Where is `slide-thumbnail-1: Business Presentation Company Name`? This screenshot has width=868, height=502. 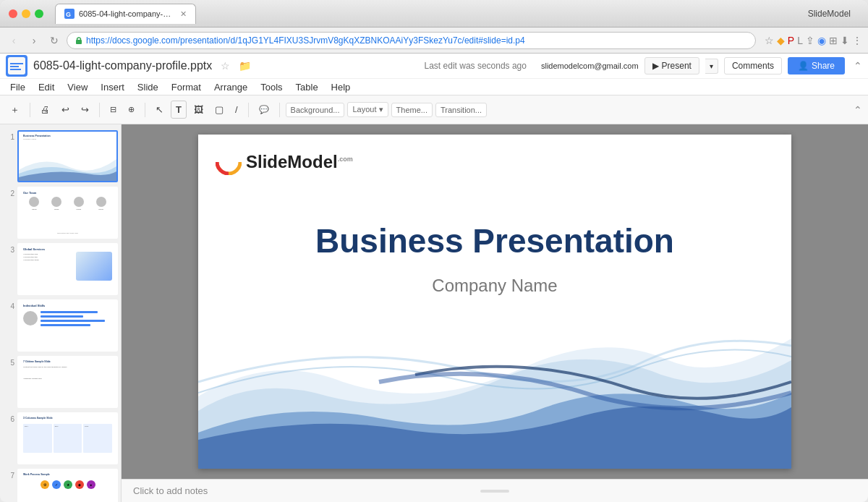 slide-thumbnail-1: Business Presentation Company Name is located at coordinates (68, 156).